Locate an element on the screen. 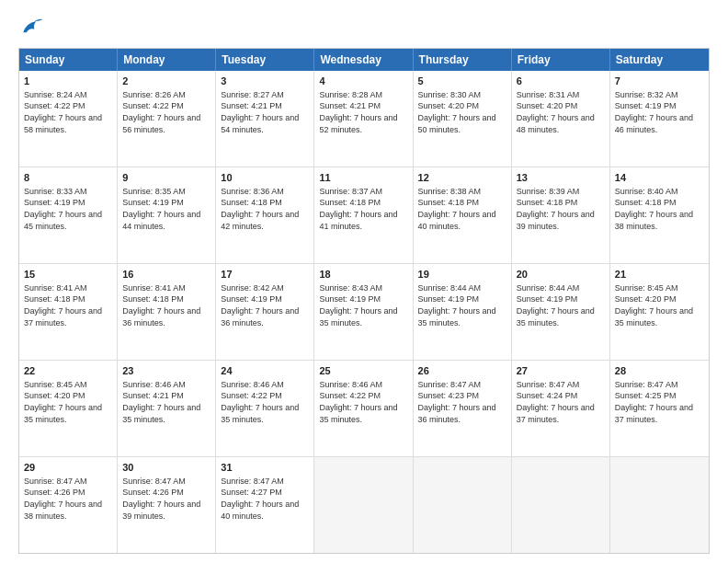  cell-info: Sunrise: 8:42 AMSunset: 4:19 PMDaylight:… is located at coordinates (265, 305).